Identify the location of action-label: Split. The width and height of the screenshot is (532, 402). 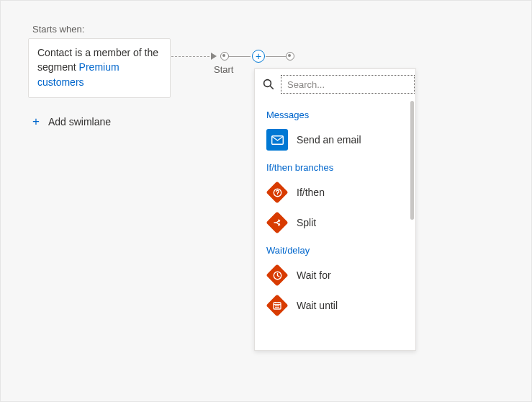
(307, 223).